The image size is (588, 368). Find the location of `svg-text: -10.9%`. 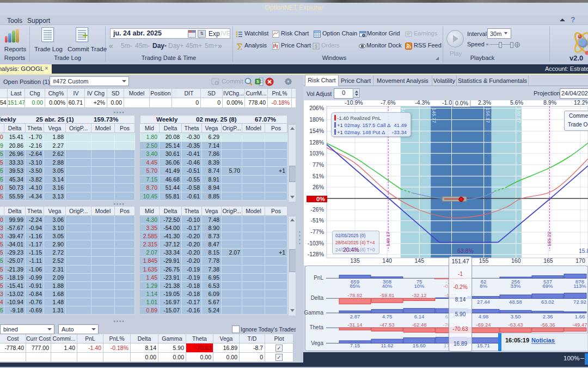

svg-text: -10.9% is located at coordinates (354, 103).